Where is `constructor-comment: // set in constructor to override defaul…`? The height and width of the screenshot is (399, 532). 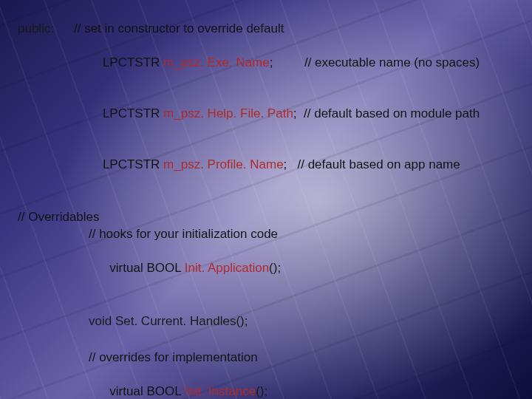
constructor-comment: // set in constructor to override defaul… is located at coordinates (179, 30).